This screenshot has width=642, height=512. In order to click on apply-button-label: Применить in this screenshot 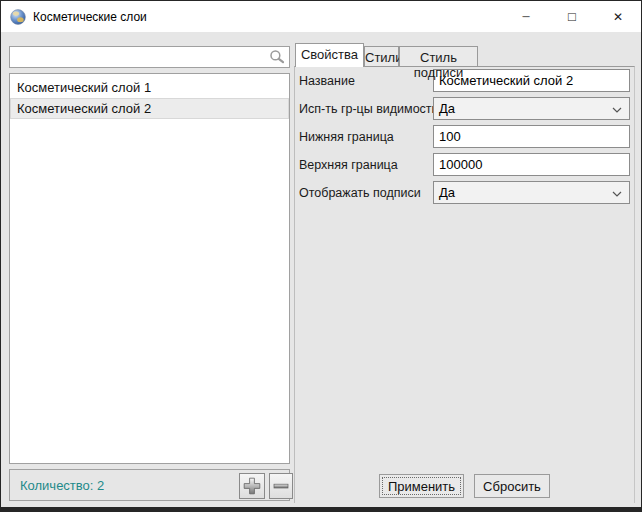, I will do `click(422, 486)`.